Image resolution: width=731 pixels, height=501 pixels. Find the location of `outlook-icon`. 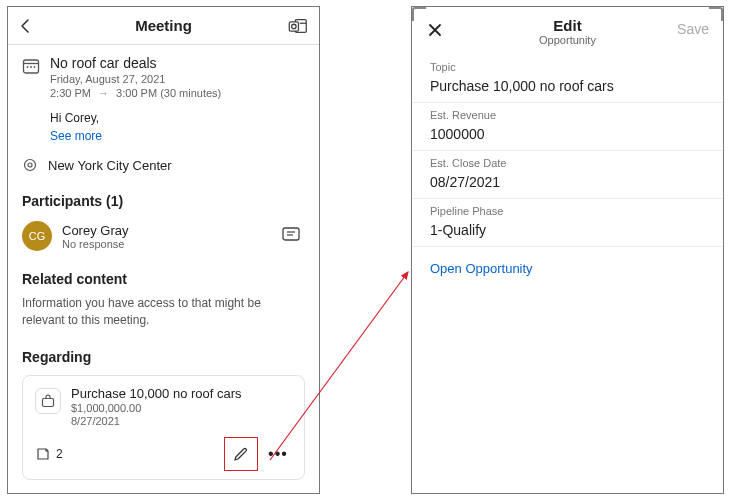

outlook-icon is located at coordinates (298, 26).